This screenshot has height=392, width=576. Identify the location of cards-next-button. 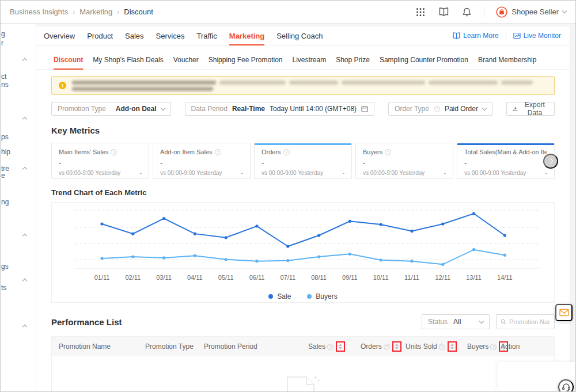
(551, 161).